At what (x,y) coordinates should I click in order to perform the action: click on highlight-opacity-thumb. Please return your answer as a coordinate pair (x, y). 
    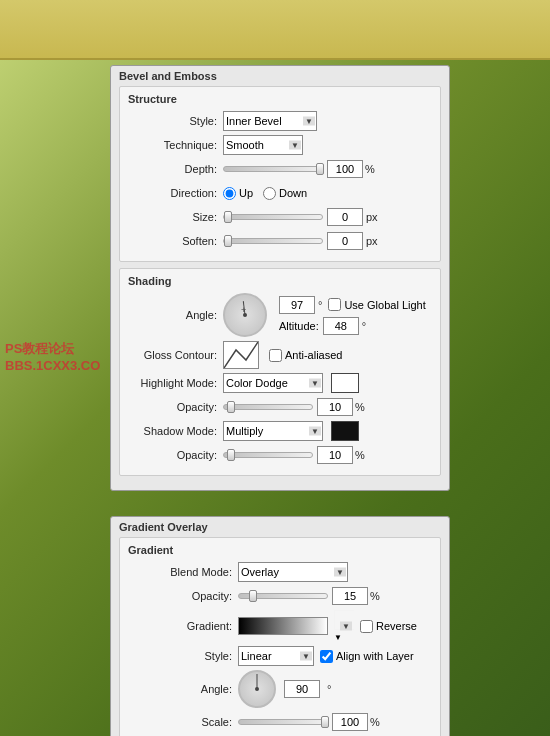
    Looking at the image, I should click on (231, 407).